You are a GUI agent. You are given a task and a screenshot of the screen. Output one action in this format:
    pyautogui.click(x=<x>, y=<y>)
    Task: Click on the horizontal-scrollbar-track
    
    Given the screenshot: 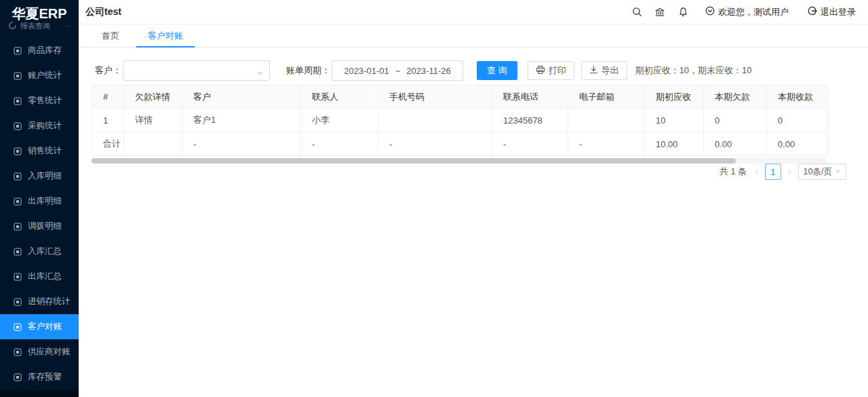 What is the action you would take?
    pyautogui.click(x=460, y=161)
    